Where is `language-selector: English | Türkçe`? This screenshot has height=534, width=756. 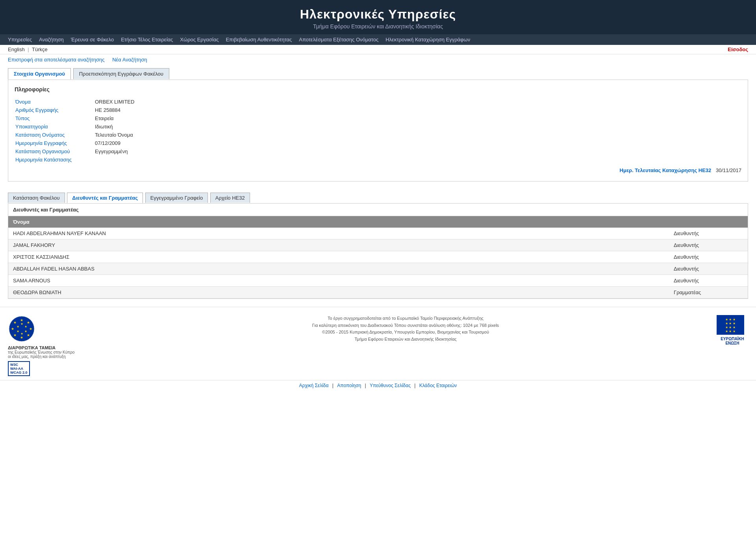 language-selector: English | Türkçe is located at coordinates (28, 50).